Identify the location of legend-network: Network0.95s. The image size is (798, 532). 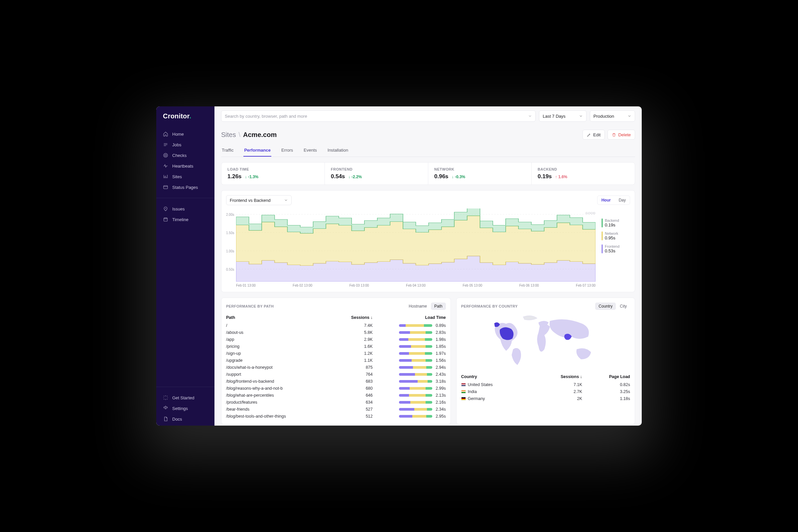
(616, 236).